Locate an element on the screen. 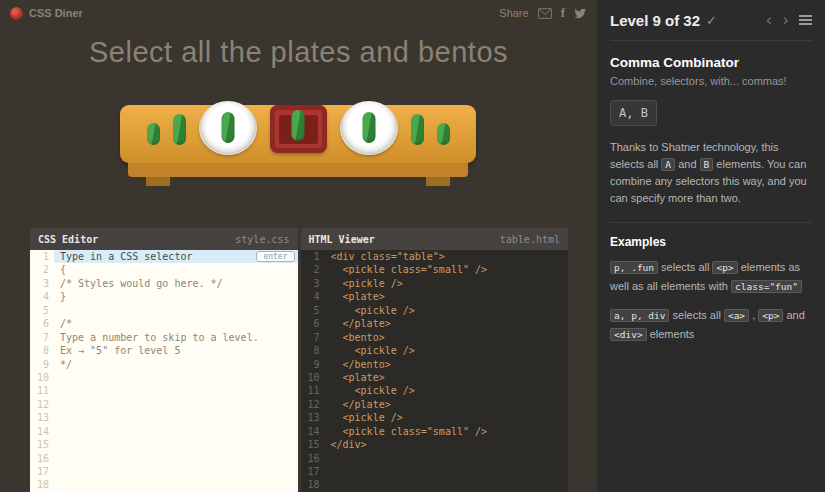  css-diner-logo-icon is located at coordinates (16, 14).